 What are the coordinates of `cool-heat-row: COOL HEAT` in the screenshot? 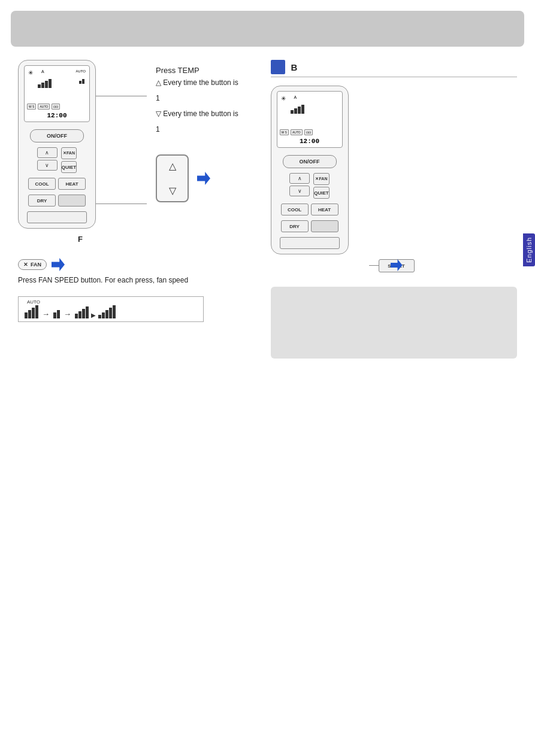 It's located at (57, 184).